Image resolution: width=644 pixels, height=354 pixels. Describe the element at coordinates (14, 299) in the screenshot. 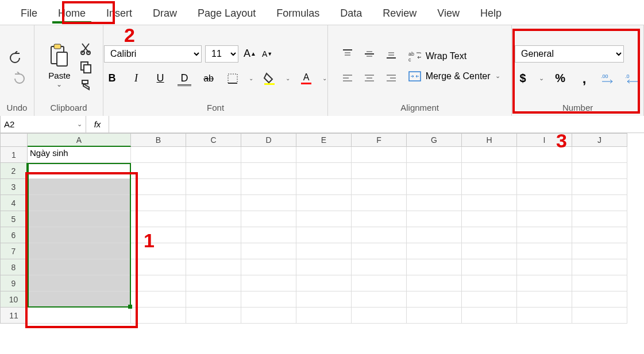

I see `row-header-10: 10` at that location.